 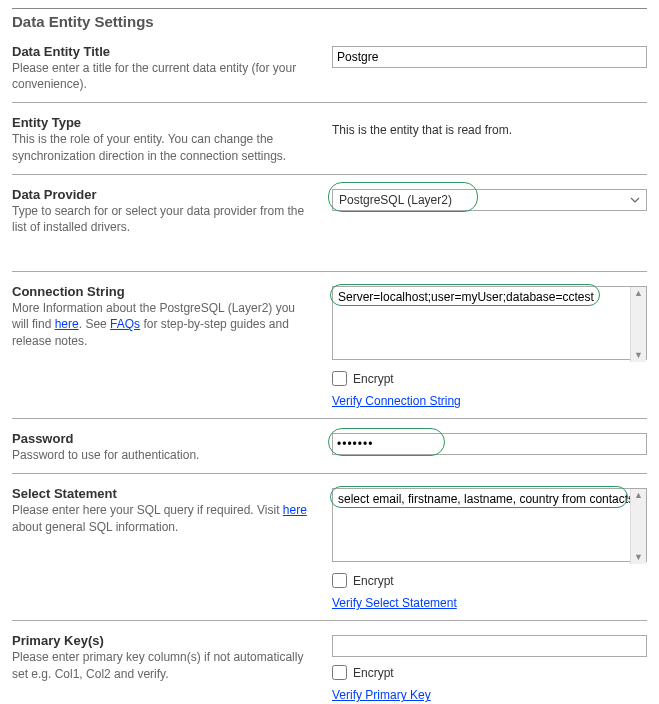 I want to click on title-desc: Please enter a title for the current dat…, so click(x=162, y=76).